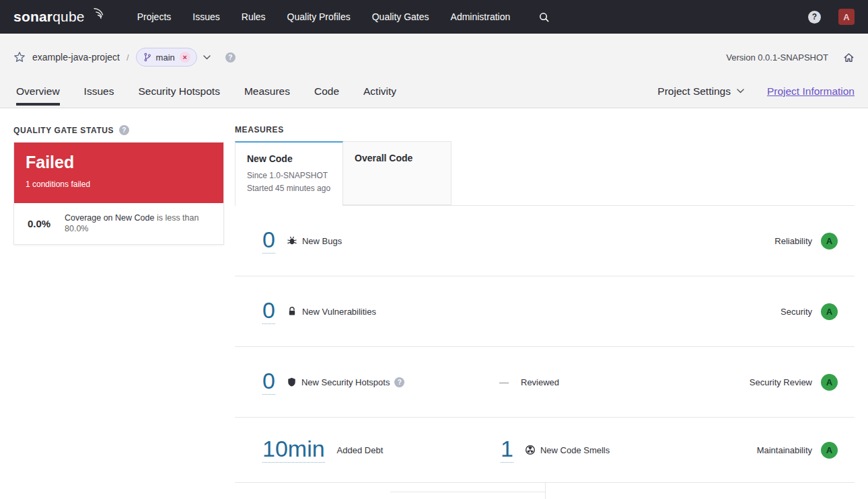 The height and width of the screenshot is (499, 868). I want to click on breadcrumb-right-group: Version 0.0.1-SNAPSHOT, so click(790, 58).